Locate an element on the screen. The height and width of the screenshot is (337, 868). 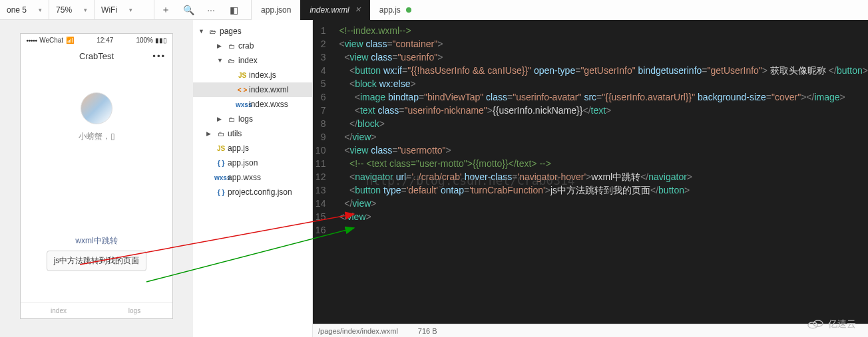
tree-label: utils is located at coordinates (234, 134).